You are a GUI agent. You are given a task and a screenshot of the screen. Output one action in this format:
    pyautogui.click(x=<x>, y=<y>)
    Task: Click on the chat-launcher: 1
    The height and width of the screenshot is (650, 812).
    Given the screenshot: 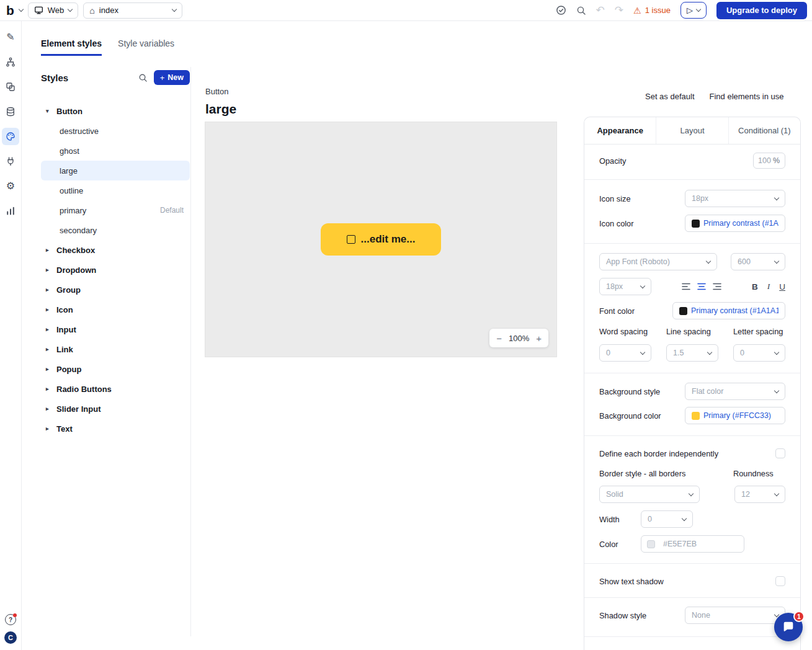 What is the action you would take?
    pyautogui.click(x=788, y=627)
    